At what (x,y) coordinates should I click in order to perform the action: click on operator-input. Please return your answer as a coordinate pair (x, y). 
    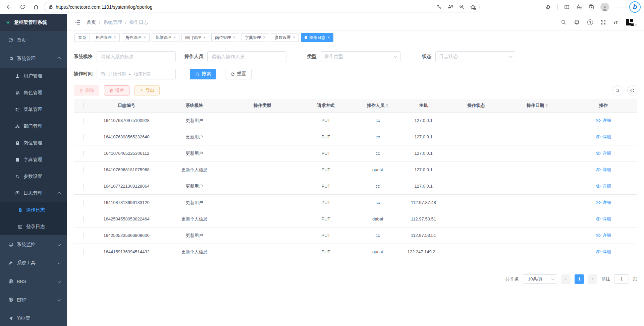
    Looking at the image, I should click on (247, 57).